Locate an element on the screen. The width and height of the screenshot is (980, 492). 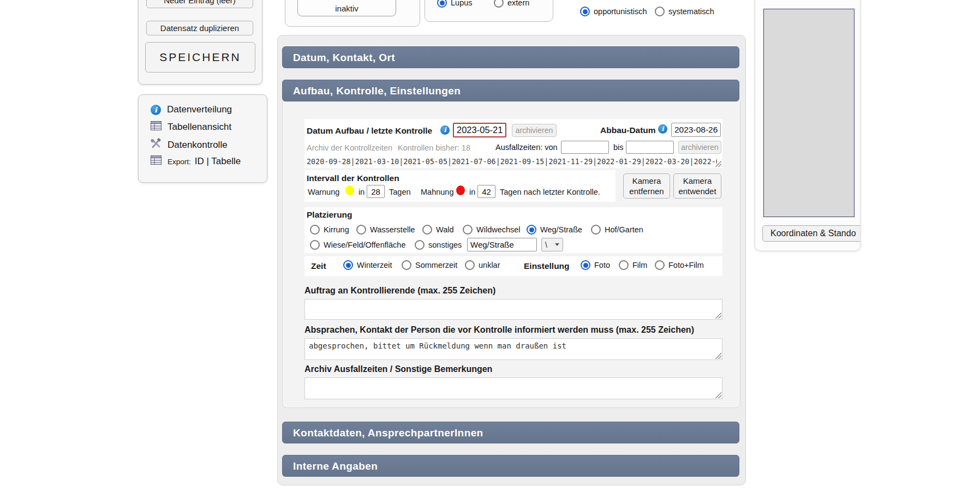
radio-sonstiges: sonstiges is located at coordinates (438, 245).